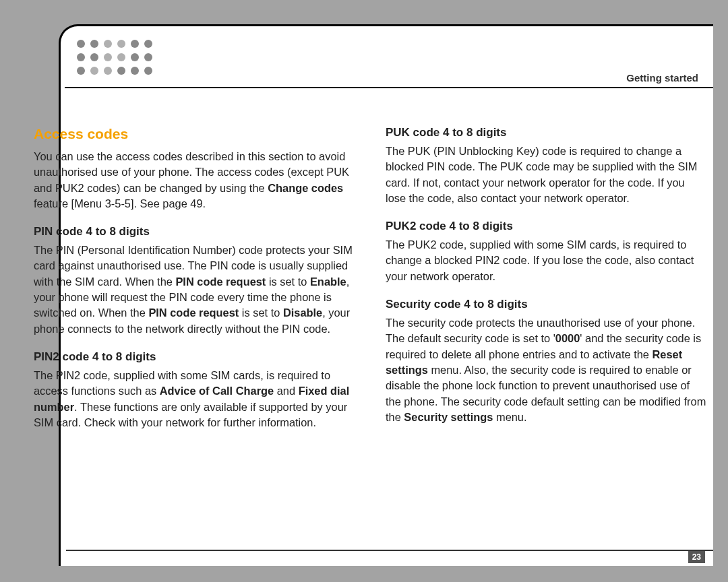 Image resolution: width=728 pixels, height=582 pixels. What do you see at coordinates (117, 59) in the screenshot?
I see `decorative-dot-grid` at bounding box center [117, 59].